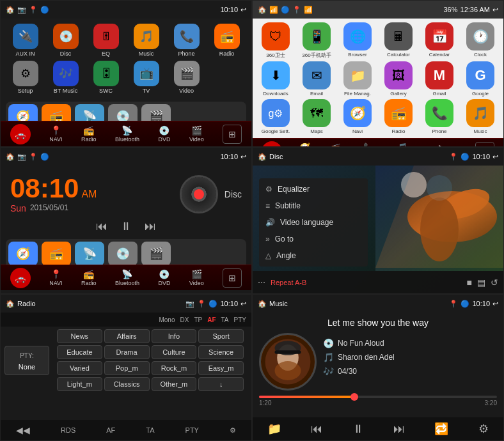 The height and width of the screenshot is (441, 504). Describe the element at coordinates (127, 336) in the screenshot. I see `pty-affairs: Affairs` at that location.